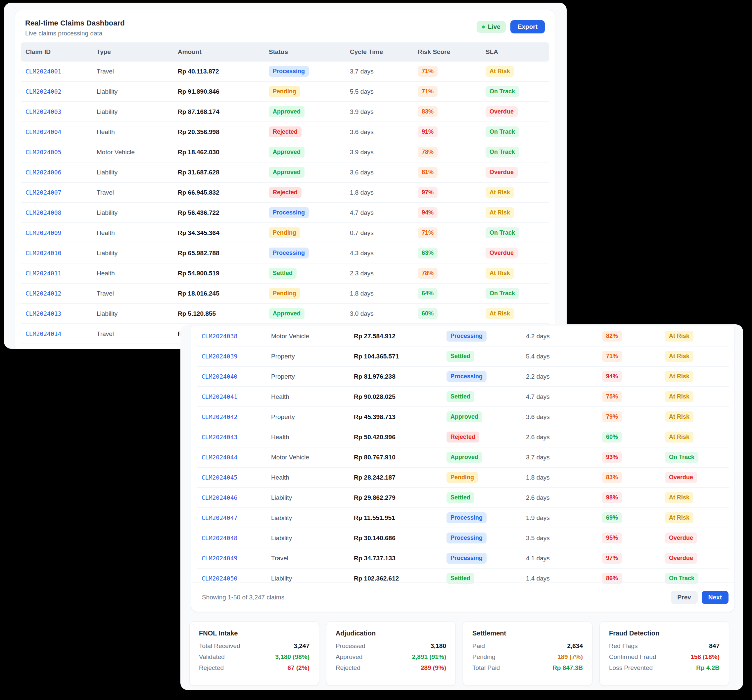 Image resolution: width=752 pixels, height=700 pixels. Describe the element at coordinates (219, 314) in the screenshot. I see `claim-amount: Rp 5.120.855` at that location.